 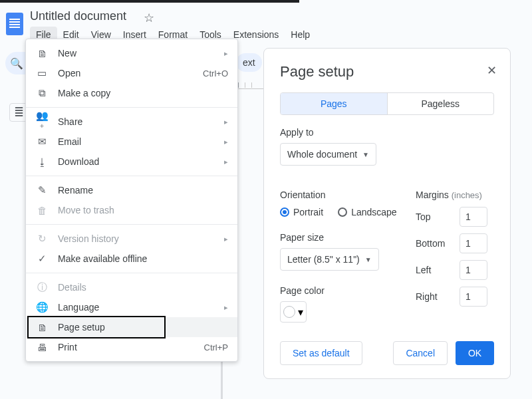 What do you see at coordinates (69, 73) in the screenshot?
I see `menu-item-label: Open` at bounding box center [69, 73].